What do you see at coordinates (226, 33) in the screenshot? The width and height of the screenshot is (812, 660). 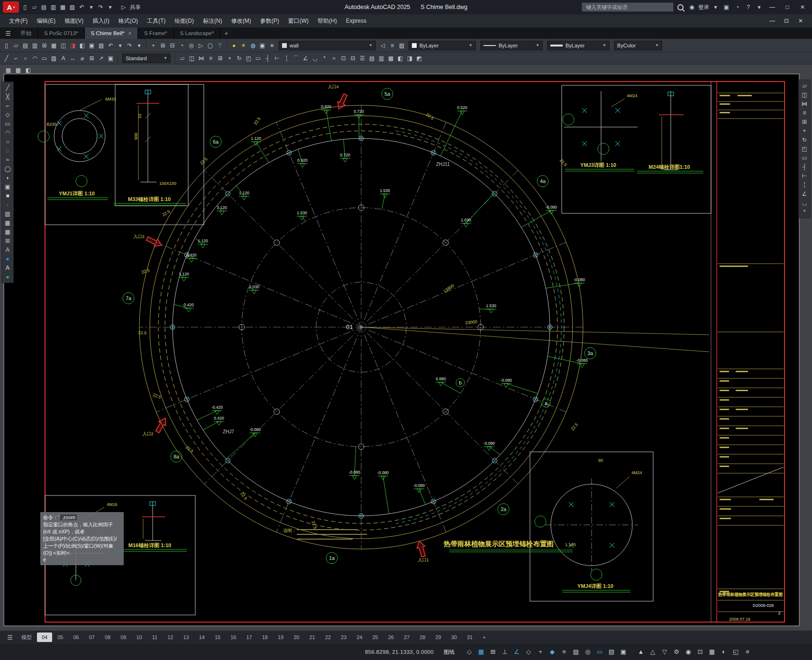 I see `new-tab-button: +` at bounding box center [226, 33].